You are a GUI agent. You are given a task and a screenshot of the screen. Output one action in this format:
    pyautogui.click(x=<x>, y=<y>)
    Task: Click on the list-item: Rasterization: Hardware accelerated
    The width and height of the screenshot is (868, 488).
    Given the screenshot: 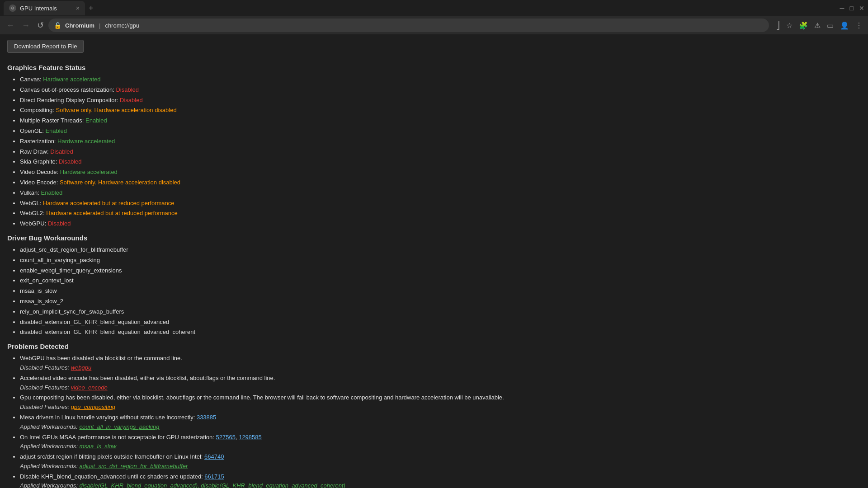 What is the action you would take?
    pyautogui.click(x=440, y=142)
    